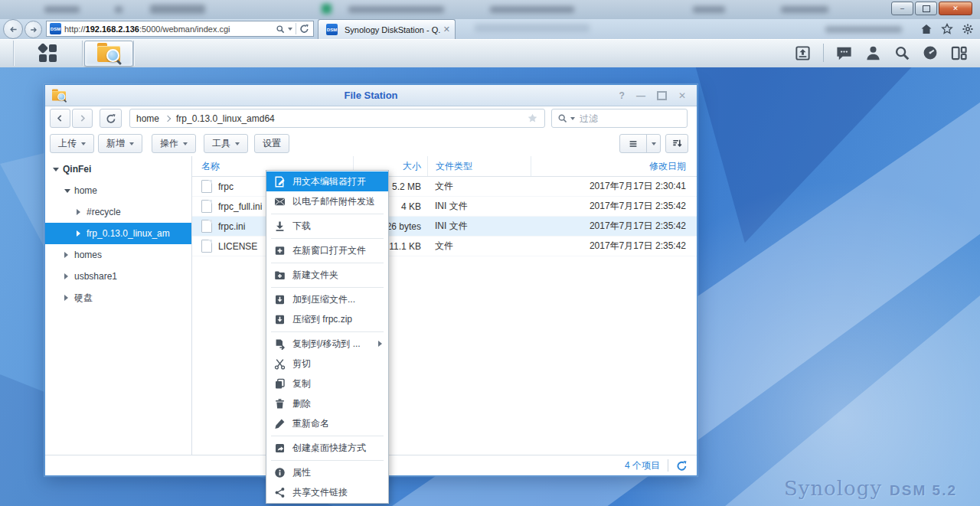 This screenshot has width=980, height=506. What do you see at coordinates (328, 250) in the screenshot?
I see `menu-item-open-in-new-window: 在新窗口打开文件` at bounding box center [328, 250].